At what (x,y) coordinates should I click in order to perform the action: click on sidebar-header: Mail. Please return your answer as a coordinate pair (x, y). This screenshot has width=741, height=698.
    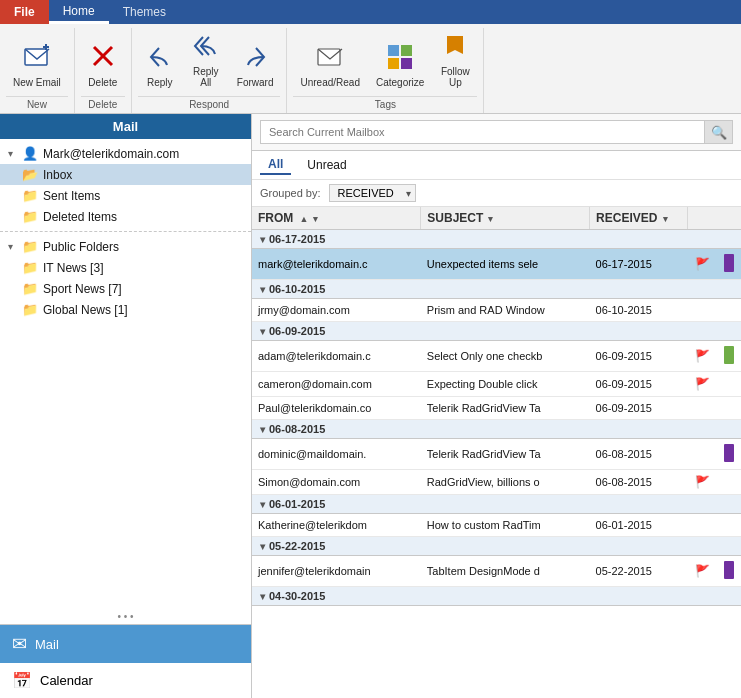
    Looking at the image, I should click on (126, 126).